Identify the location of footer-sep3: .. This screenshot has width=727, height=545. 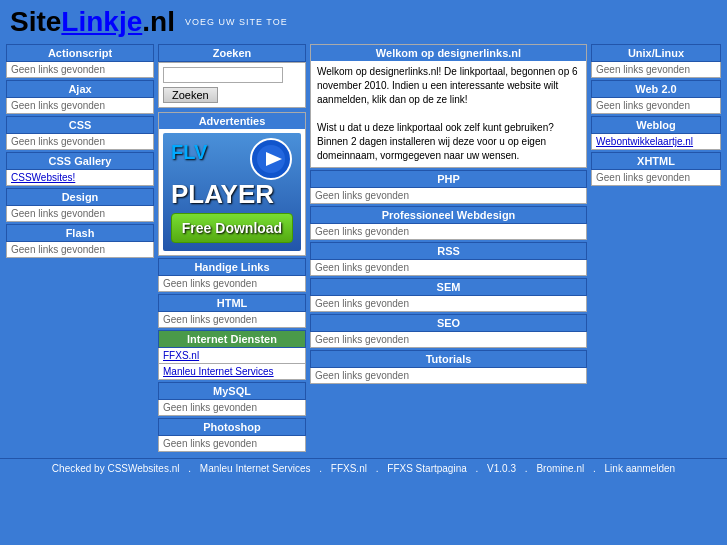
(378, 468).